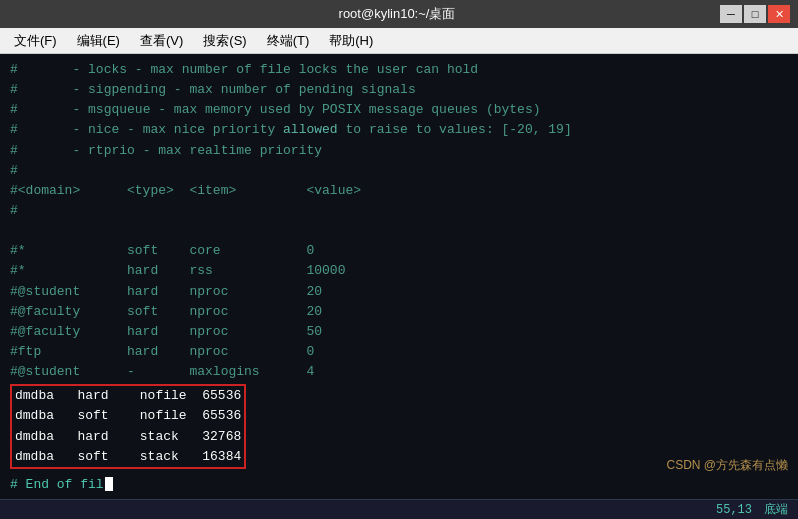 The height and width of the screenshot is (519, 798). I want to click on menu-edit: 编辑(E), so click(98, 41).